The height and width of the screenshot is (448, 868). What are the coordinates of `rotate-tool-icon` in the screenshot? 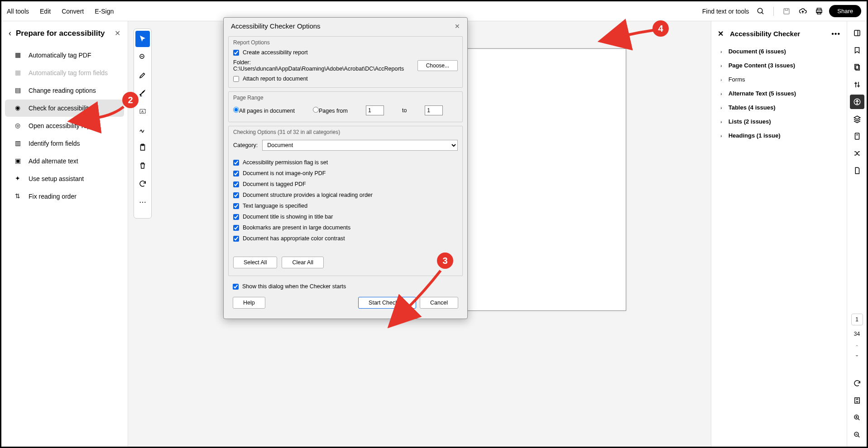 It's located at (143, 184).